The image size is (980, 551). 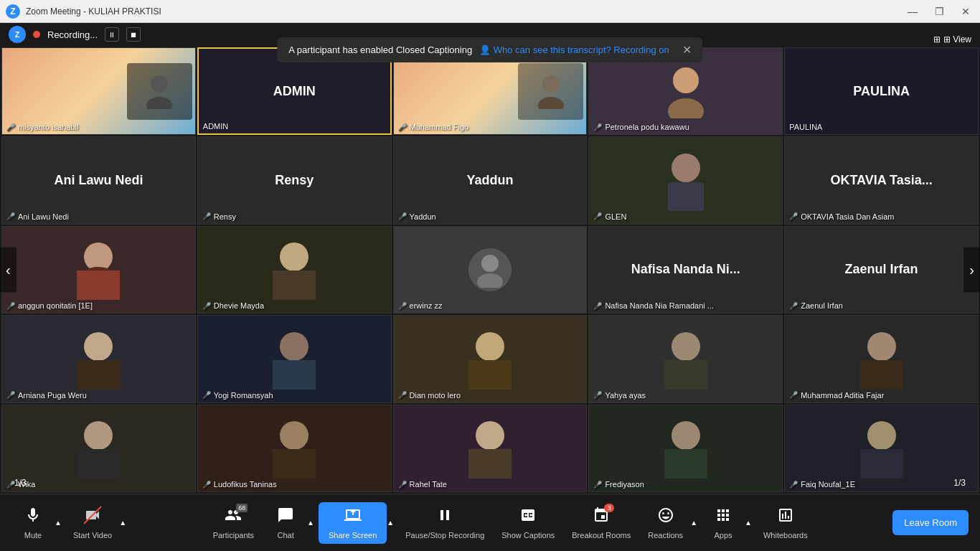 I want to click on participants-button: 68 Participants, so click(x=234, y=523).